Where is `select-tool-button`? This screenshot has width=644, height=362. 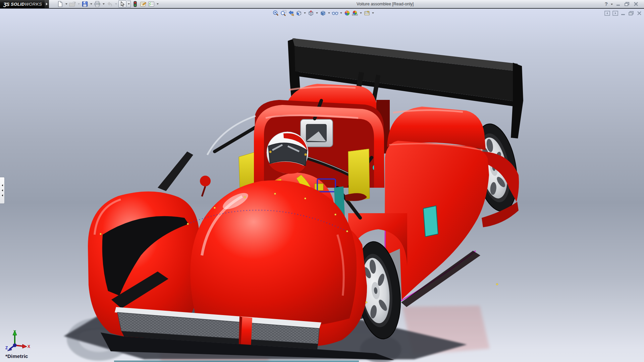
select-tool-button is located at coordinates (122, 4).